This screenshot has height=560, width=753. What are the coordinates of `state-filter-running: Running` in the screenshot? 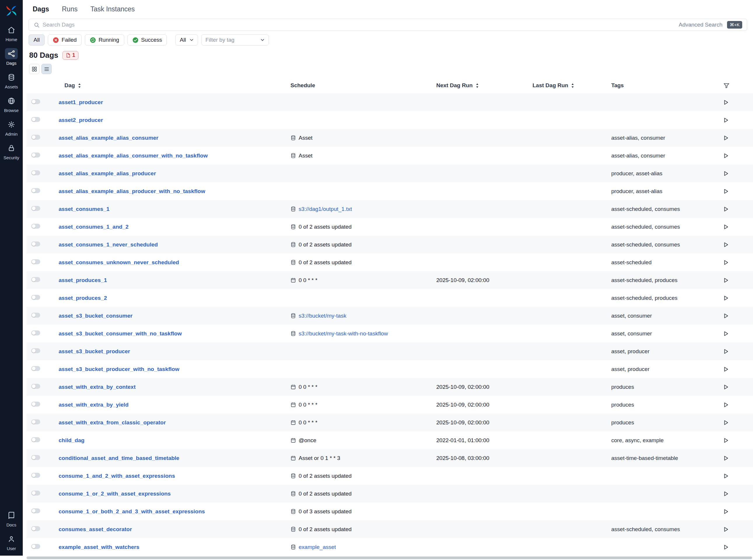 It's located at (104, 40).